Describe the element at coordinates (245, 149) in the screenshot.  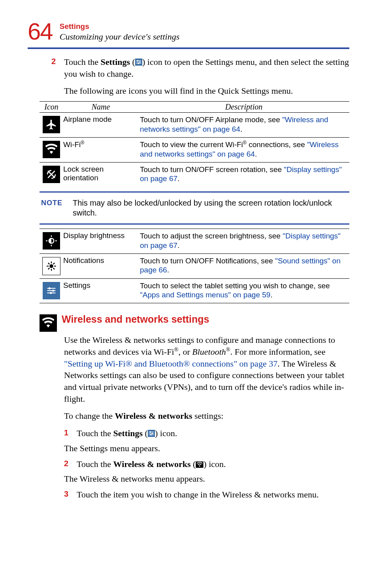
I see `cell-desc: Touch to view the current Wi-Fi® connect…` at that location.